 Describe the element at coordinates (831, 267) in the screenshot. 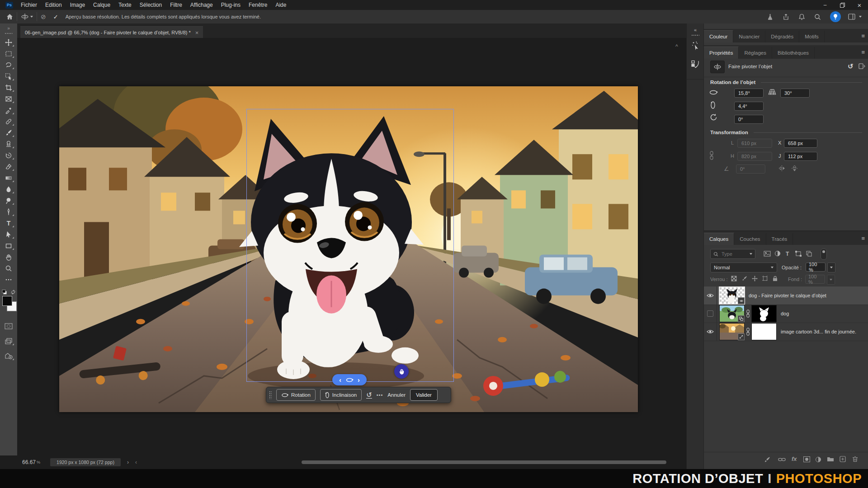

I see `opacity-caret` at that location.